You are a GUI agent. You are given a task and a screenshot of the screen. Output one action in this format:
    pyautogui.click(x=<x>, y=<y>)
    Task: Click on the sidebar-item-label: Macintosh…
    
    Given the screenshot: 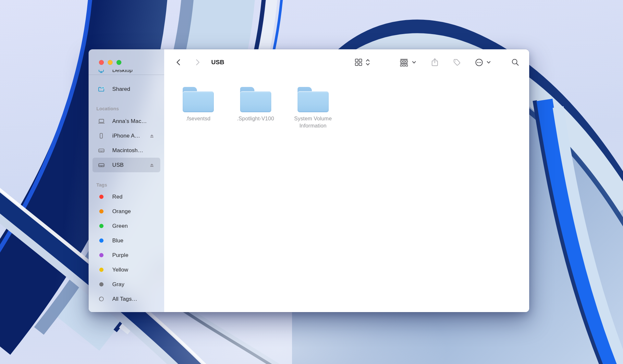 What is the action you would take?
    pyautogui.click(x=128, y=151)
    